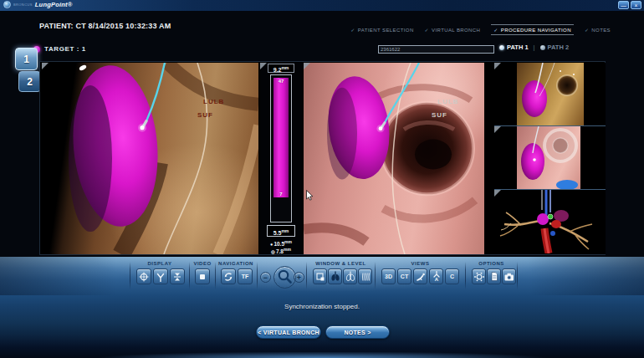  What do you see at coordinates (550, 158) in the screenshot?
I see `thumbnail-virtual-view` at bounding box center [550, 158].